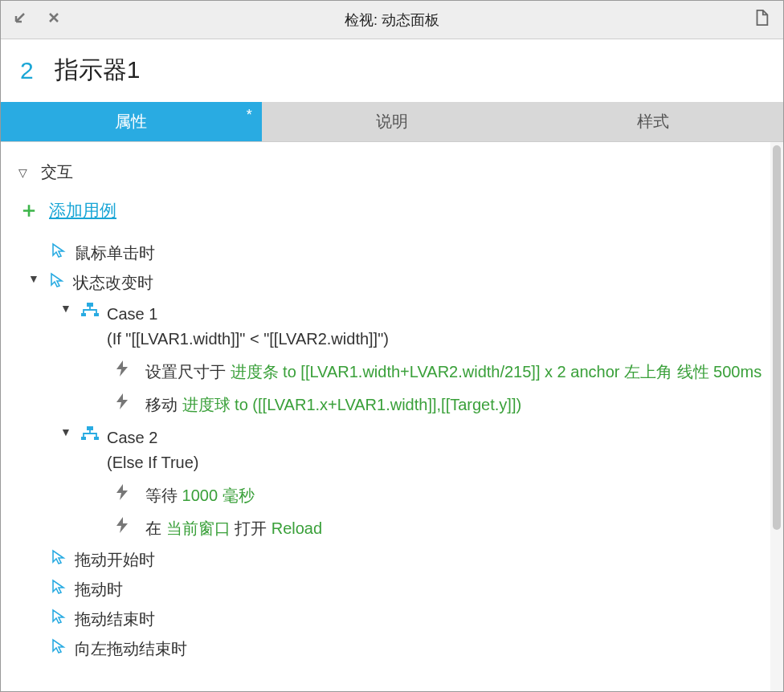  What do you see at coordinates (392, 496) in the screenshot?
I see `action-wait: 等待 1000 毫秒` at bounding box center [392, 496].